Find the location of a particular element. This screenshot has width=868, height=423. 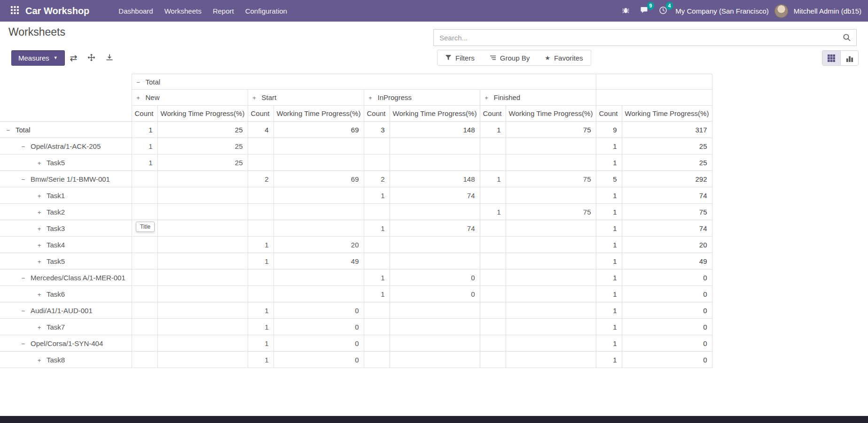

nav-item-dashboard: Dashboard is located at coordinates (135, 11).